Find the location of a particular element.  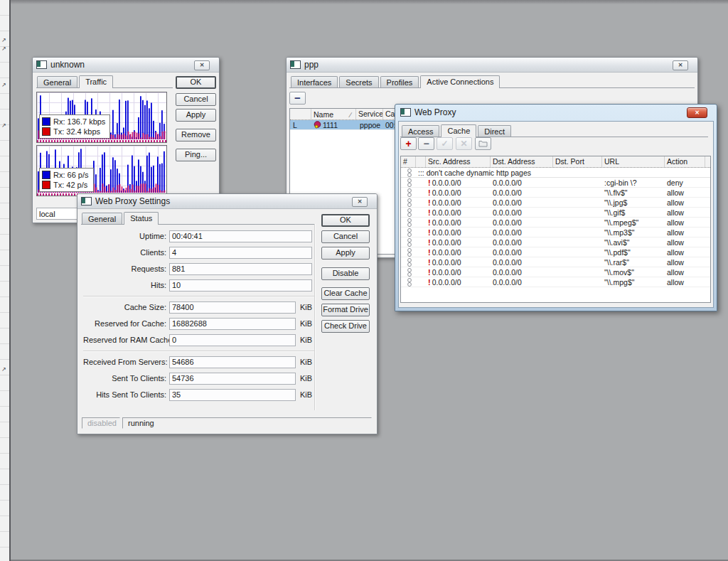

column-header-action: Action is located at coordinates (685, 162).